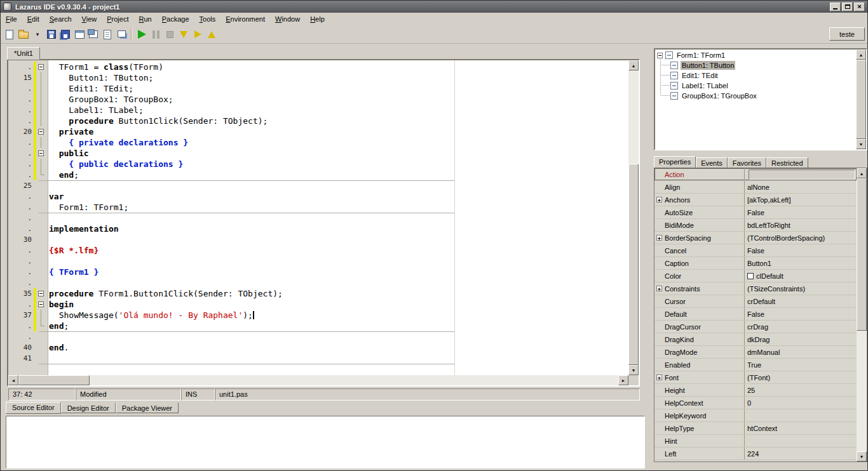 The image size is (868, 471). I want to click on property-value-cell: 224, so click(801, 453).